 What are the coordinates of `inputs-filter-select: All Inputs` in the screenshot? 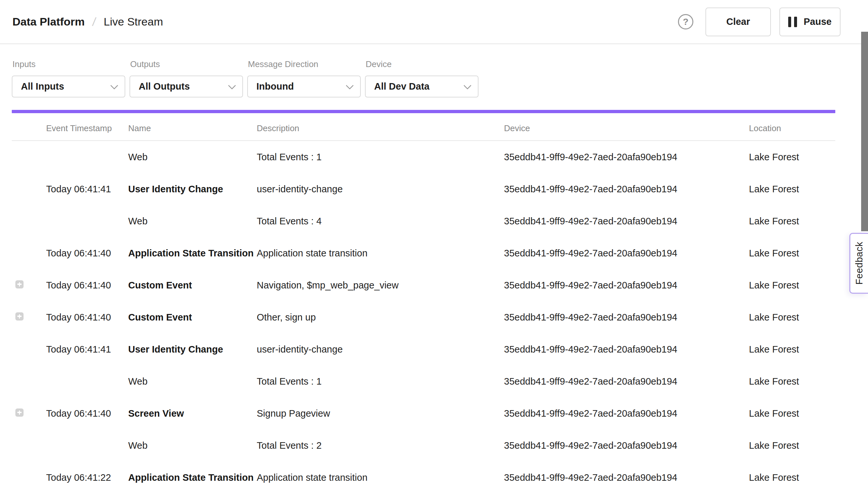 It's located at (69, 86).